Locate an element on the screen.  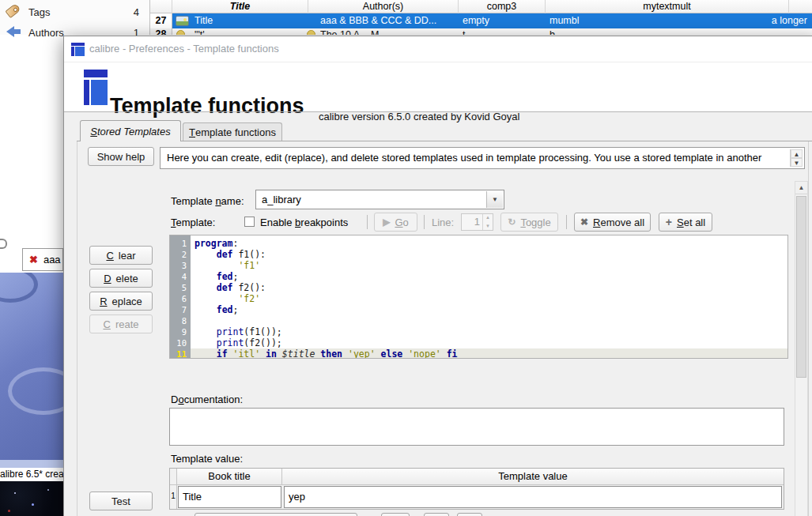
dialog-titlebar: calibre - Preferences - Template functio… is located at coordinates (438, 49).